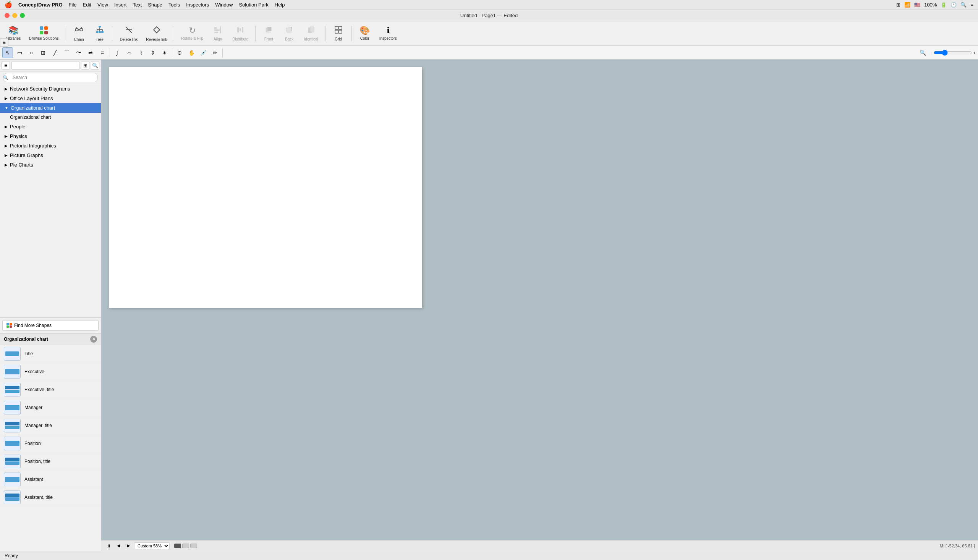 The width and height of the screenshot is (978, 560). What do you see at coordinates (192, 53) in the screenshot?
I see `pan-tool: ✋` at bounding box center [192, 53].